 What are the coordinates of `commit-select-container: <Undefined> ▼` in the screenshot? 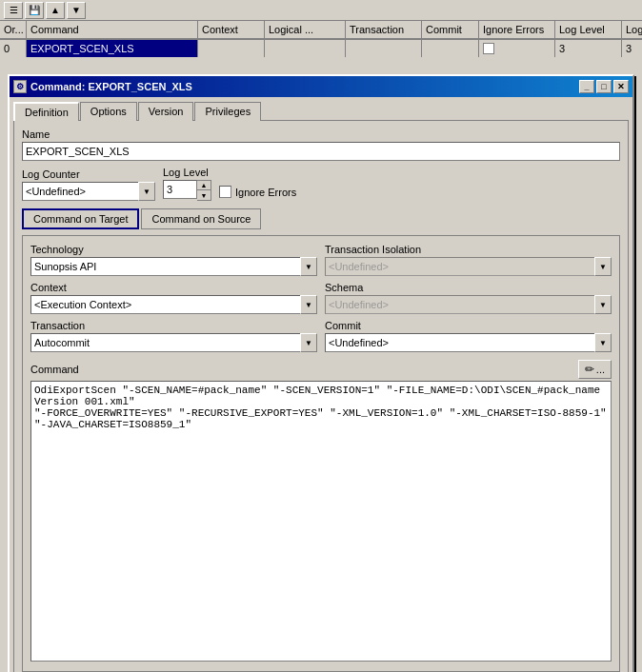 It's located at (469, 343).